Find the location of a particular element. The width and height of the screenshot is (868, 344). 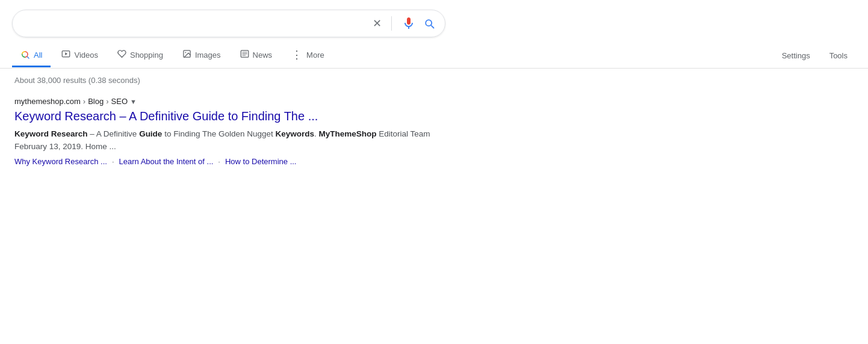

all-tab-icon is located at coordinates (25, 55).